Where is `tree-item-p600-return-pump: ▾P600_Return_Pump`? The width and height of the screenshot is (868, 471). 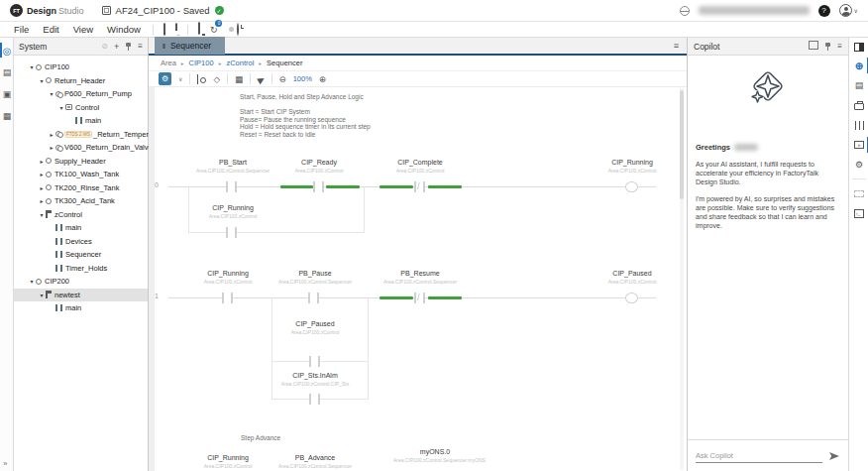 tree-item-p600-return-pump: ▾P600_Return_Pump is located at coordinates (81, 94).